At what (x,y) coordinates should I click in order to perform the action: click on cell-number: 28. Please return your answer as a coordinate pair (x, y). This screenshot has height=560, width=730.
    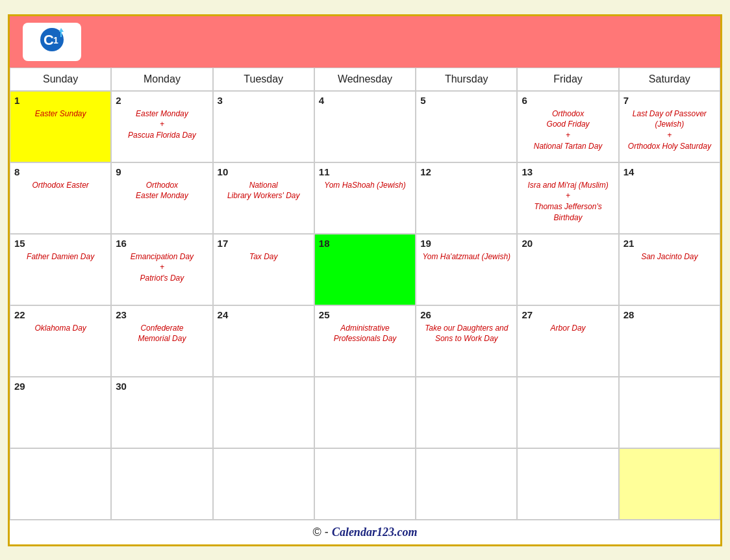
    Looking at the image, I should click on (670, 314).